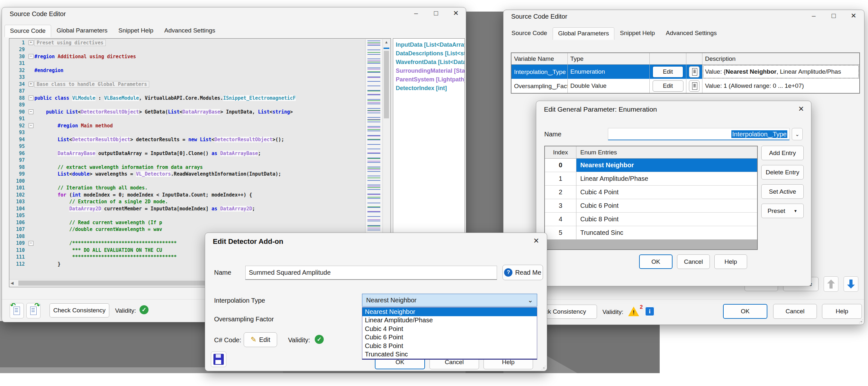 Image resolution: width=868 pixels, height=386 pixels. I want to click on enum-entry-row: 0Nearest Neighbor, so click(651, 165).